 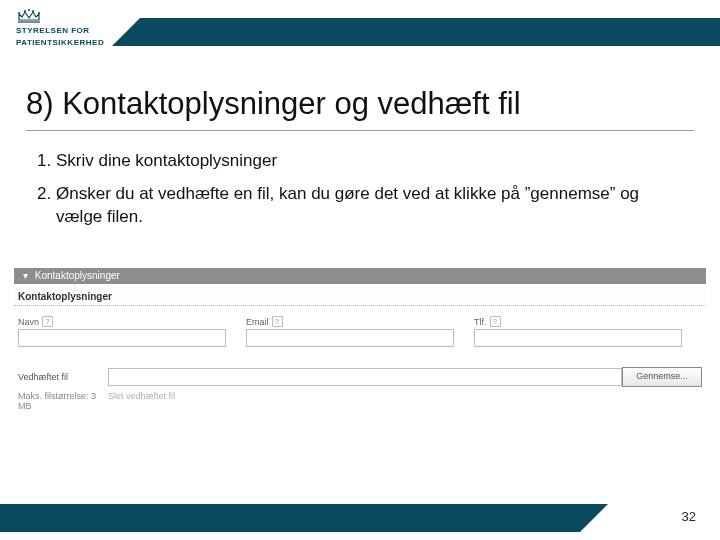 What do you see at coordinates (290, 518) in the screenshot?
I see `footer-stripe` at bounding box center [290, 518].